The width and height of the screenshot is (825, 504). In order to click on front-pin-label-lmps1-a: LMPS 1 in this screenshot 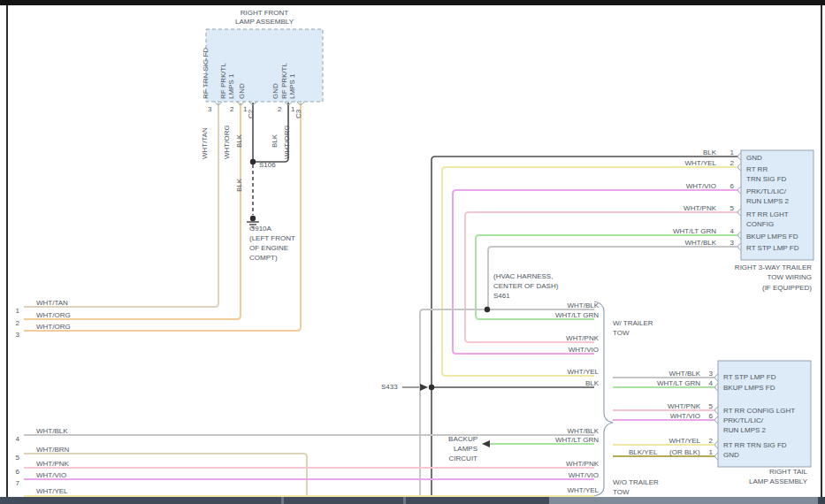, I will do `click(232, 87)`.